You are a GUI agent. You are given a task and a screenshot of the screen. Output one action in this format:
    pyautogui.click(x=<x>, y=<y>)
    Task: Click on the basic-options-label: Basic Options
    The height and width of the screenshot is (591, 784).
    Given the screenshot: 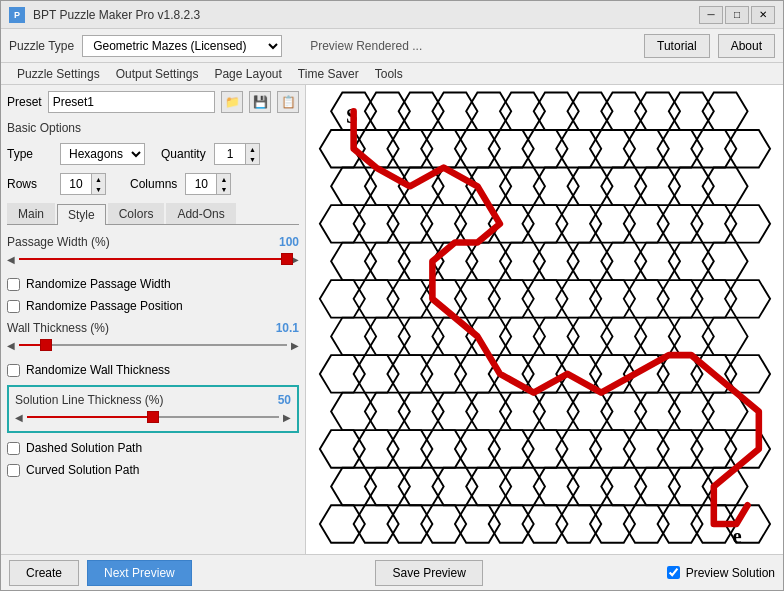 What is the action you would take?
    pyautogui.click(x=153, y=128)
    